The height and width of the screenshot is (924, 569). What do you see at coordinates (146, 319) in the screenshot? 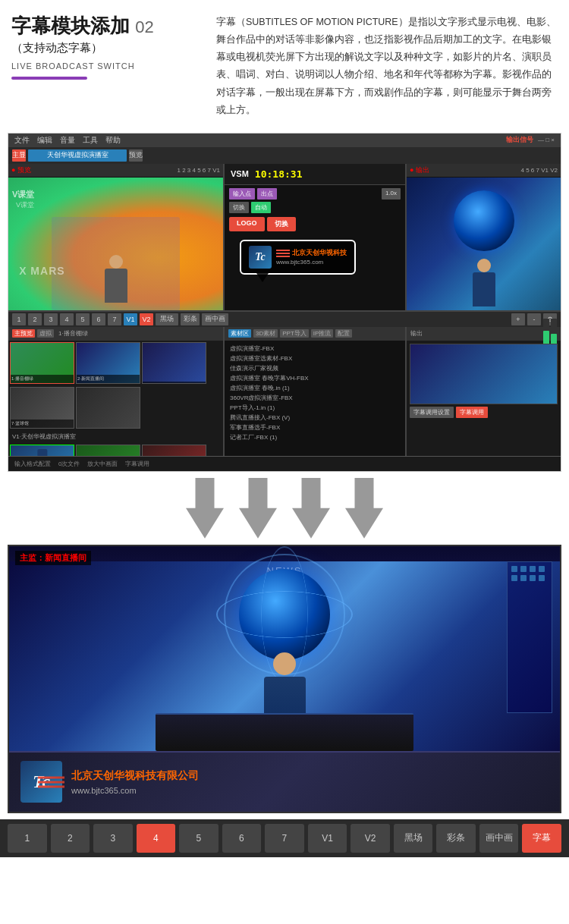
I see `ch-v2: V2` at bounding box center [146, 319].